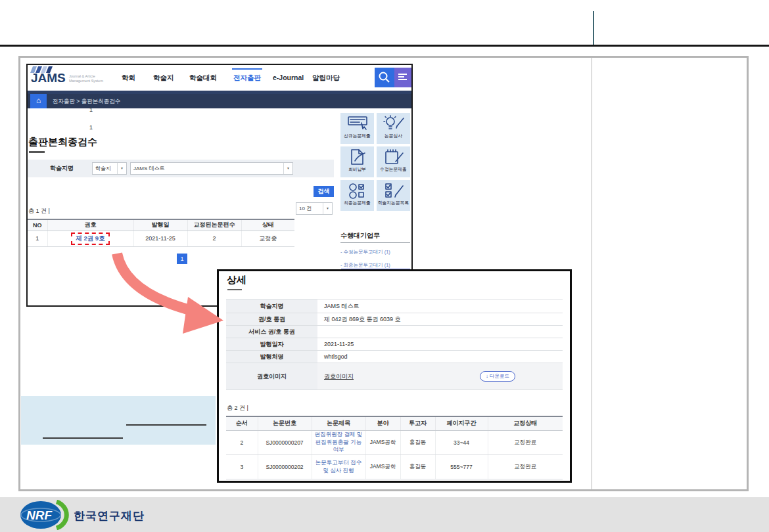 This screenshot has width=769, height=532. Describe the element at coordinates (272, 357) in the screenshot. I see `detail-label: 발행처명` at that location.